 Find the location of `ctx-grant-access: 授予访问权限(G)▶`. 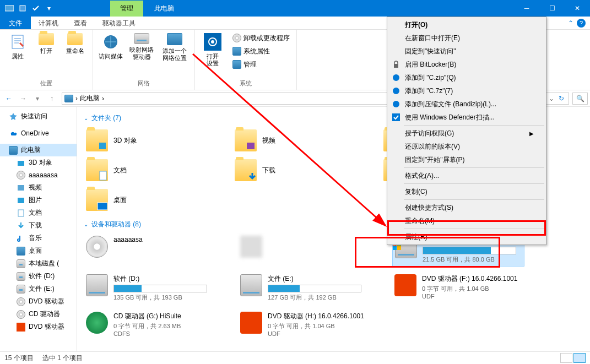

ctx-grant-access: 授予访问权限(G)▶ is located at coordinates (467, 133).